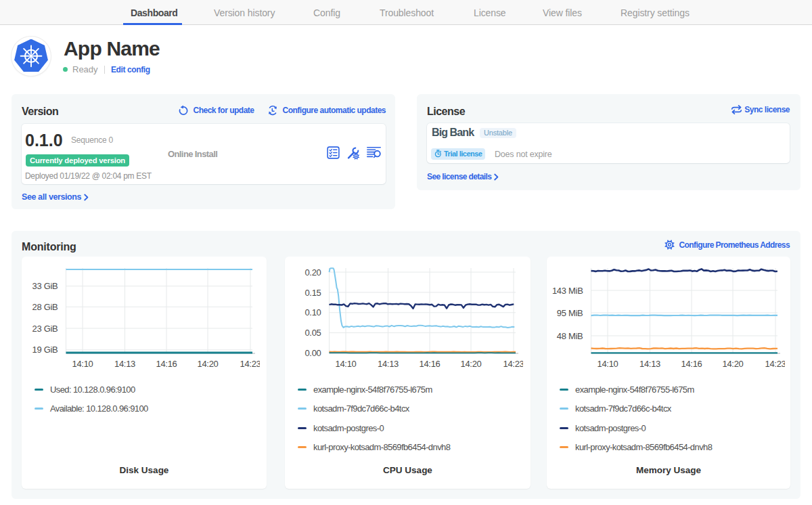 The width and height of the screenshot is (812, 505). What do you see at coordinates (313, 292) in the screenshot?
I see `svg-text: 0.15` at bounding box center [313, 292].